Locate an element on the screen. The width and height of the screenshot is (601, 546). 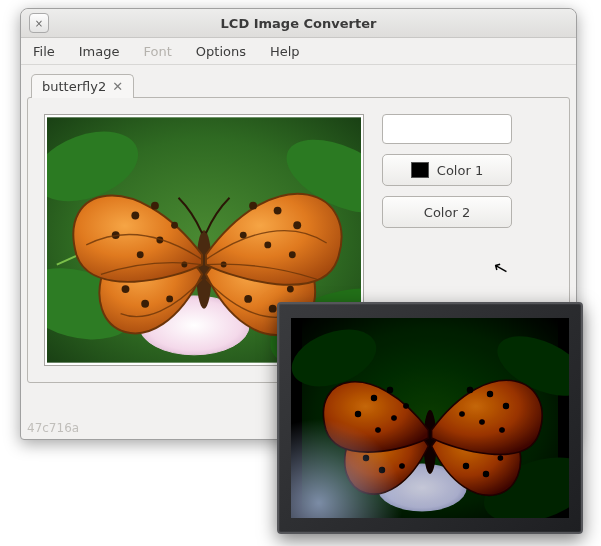
menubar: File Image Font Options Help is located at coordinates (298, 52).